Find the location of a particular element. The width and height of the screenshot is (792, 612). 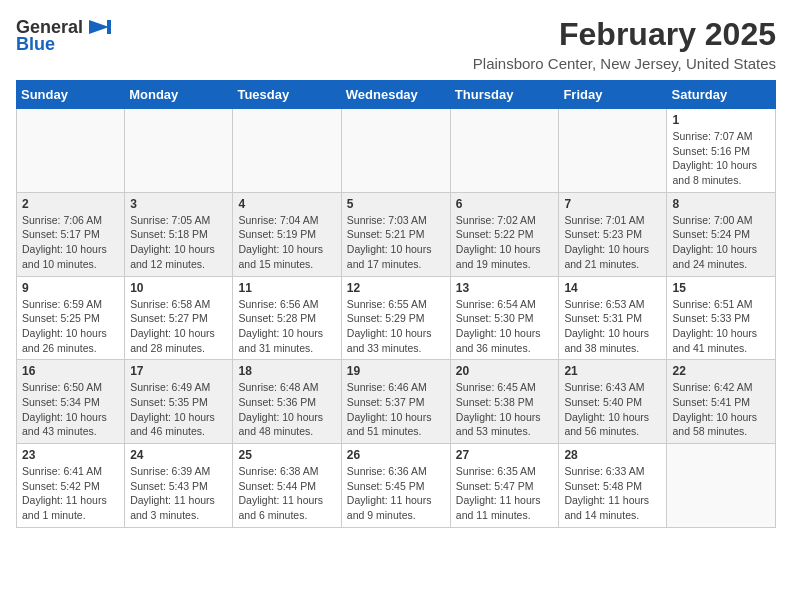

day-number: 25 is located at coordinates (286, 455).